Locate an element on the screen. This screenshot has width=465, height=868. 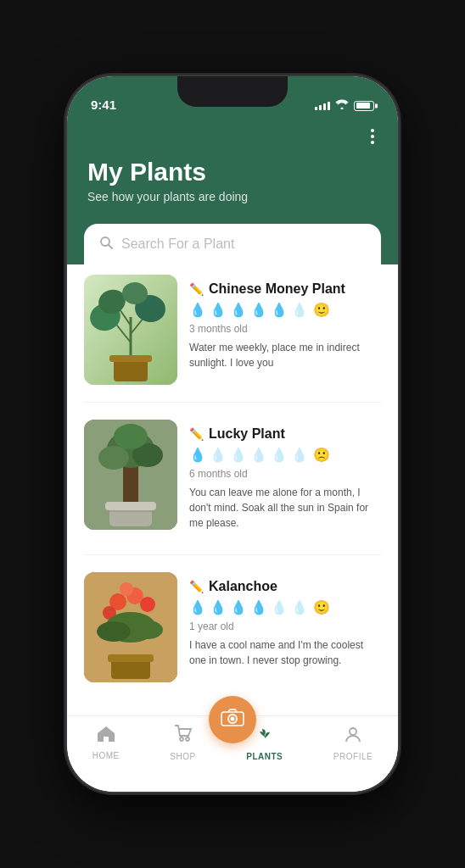
plant-info-1: ✏️ Chinese Money Plant 💧 💧 💧 💧 💧 💧 🙂 is located at coordinates (285, 330).